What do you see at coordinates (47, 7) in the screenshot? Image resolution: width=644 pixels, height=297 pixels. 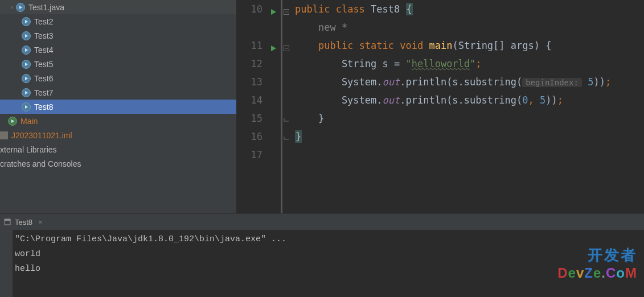 I see `tree-item-label: Test1.java` at bounding box center [47, 7].